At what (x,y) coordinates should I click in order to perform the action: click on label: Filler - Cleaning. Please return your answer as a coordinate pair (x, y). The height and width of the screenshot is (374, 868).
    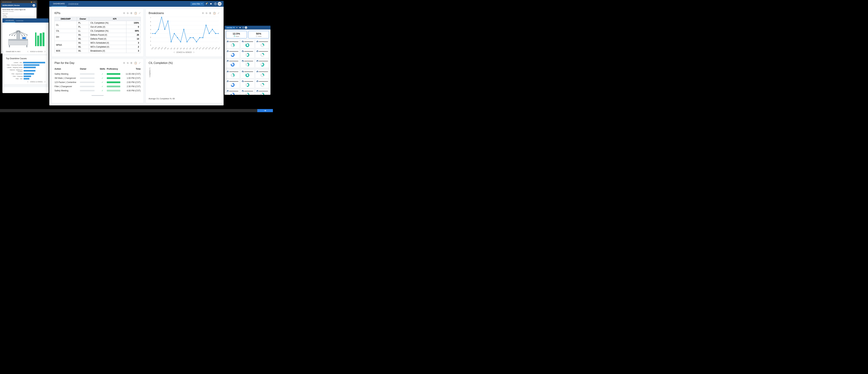
    Looking at the image, I should click on (14, 76).